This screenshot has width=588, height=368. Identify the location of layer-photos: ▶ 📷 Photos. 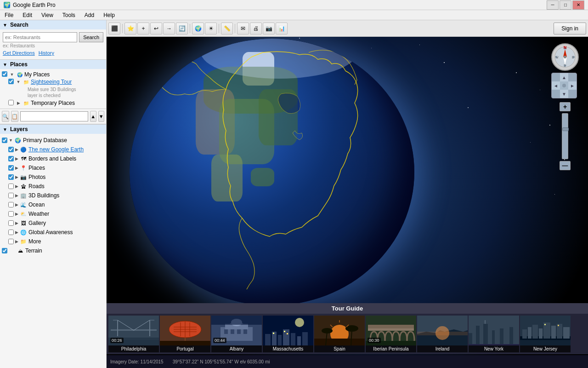
(56, 177).